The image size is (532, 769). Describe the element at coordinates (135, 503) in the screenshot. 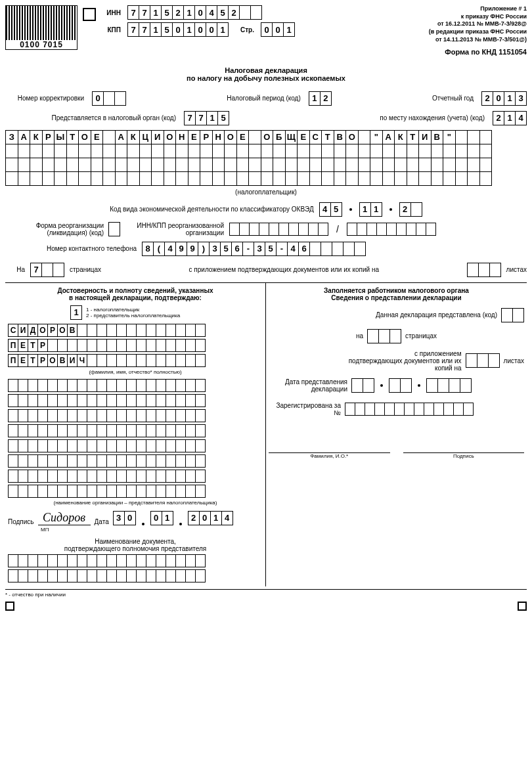

I see `rep-label: (наименование организации – представител…` at that location.